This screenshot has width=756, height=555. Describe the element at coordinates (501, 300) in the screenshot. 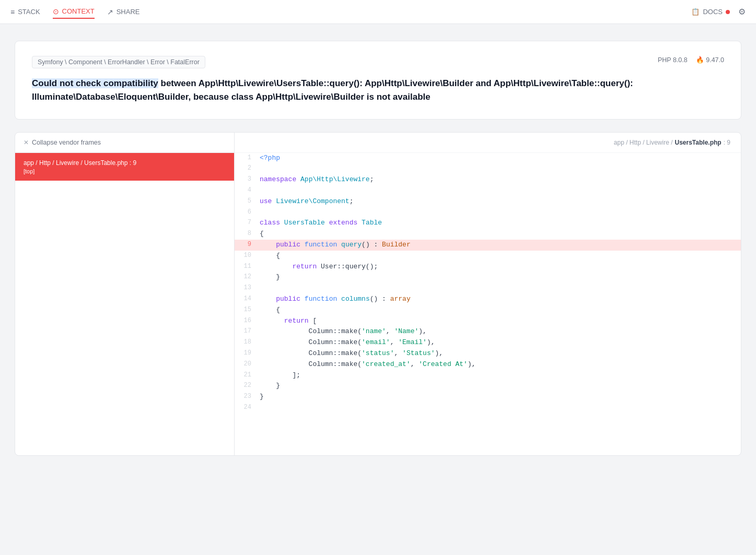

I see `line-code: public function columns() : array` at that location.